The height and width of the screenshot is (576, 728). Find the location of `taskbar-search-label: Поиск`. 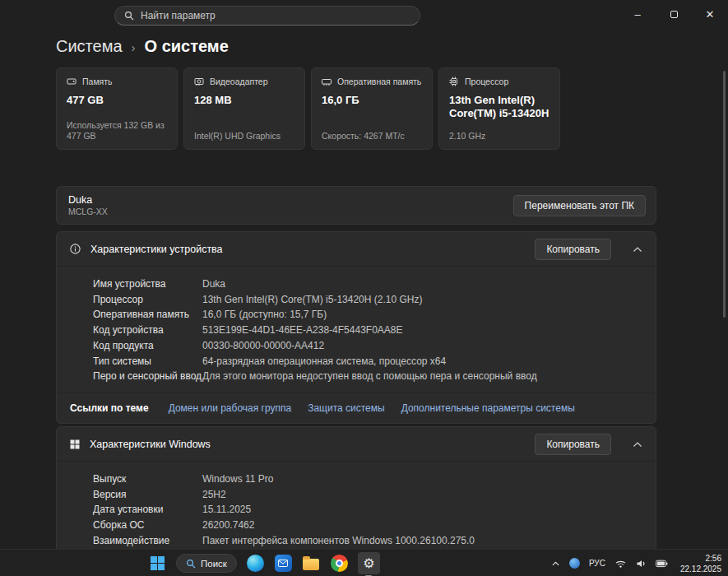

taskbar-search-label: Поиск is located at coordinates (214, 564).